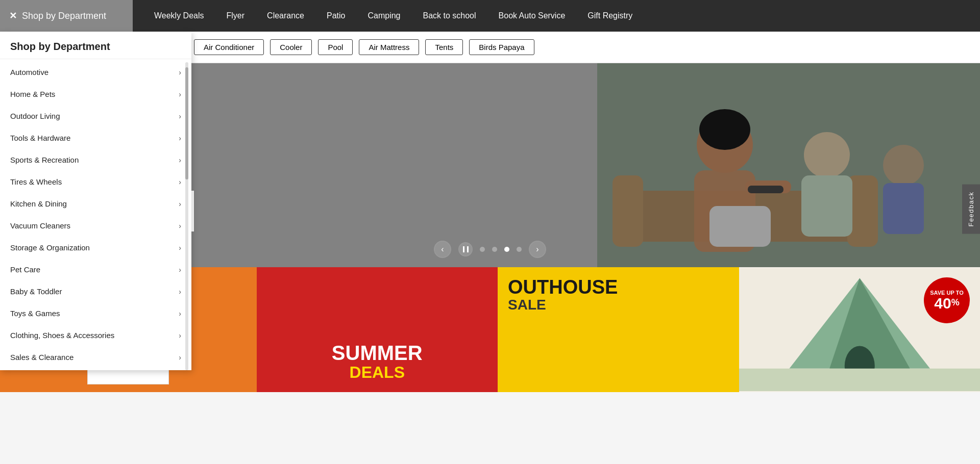  What do you see at coordinates (947, 300) in the screenshot?
I see `save-badge: SAVE UP TO 40%` at bounding box center [947, 300].